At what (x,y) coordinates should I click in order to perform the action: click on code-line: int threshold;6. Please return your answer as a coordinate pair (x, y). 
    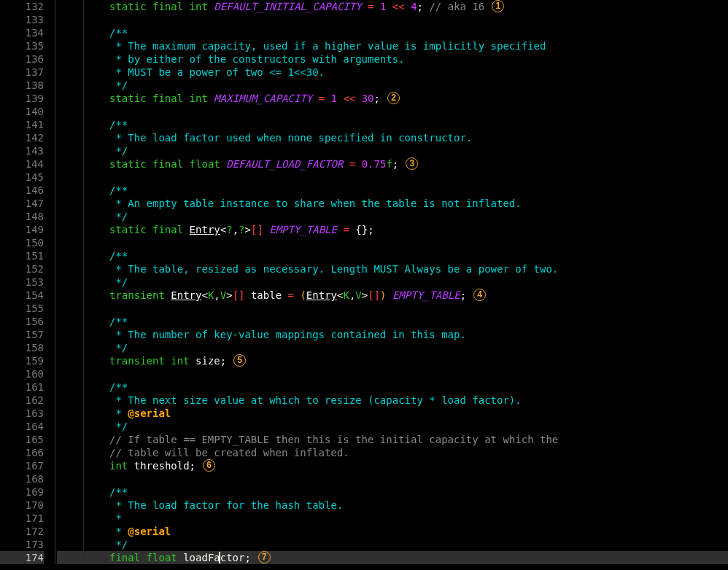
    Looking at the image, I should click on (392, 466).